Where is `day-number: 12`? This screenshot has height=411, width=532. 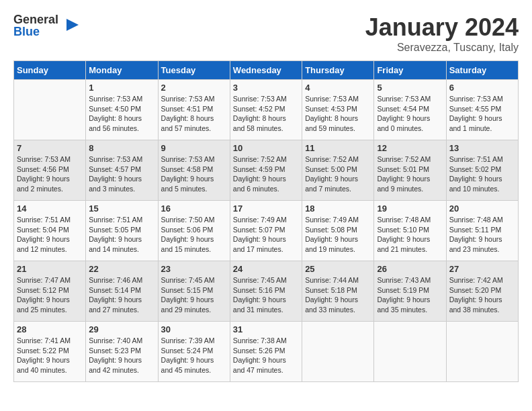
day-number: 12 is located at coordinates (410, 148).